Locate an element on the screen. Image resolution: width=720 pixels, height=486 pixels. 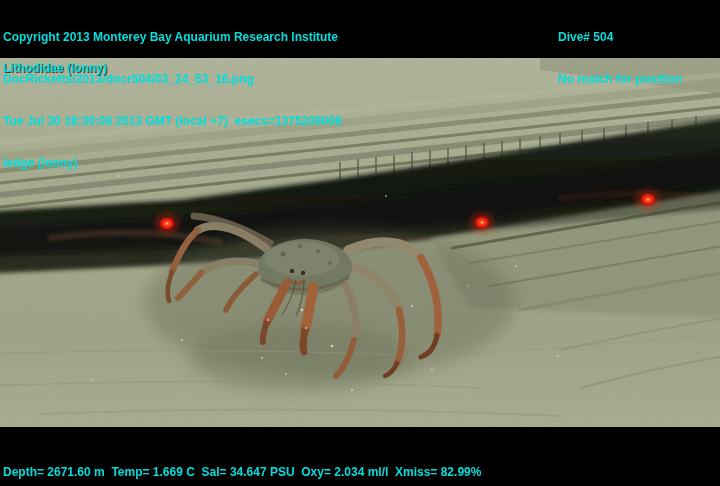
telemetry-line: Depth= 2671.60 m Temp= 1.669 C Sal= 34.6… is located at coordinates (242, 472).